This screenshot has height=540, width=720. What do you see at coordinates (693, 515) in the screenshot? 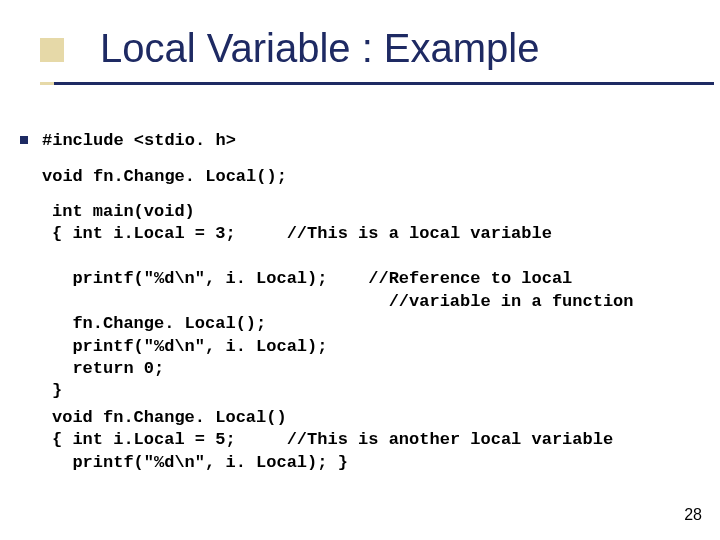
I see `page-number: 28` at bounding box center [693, 515].